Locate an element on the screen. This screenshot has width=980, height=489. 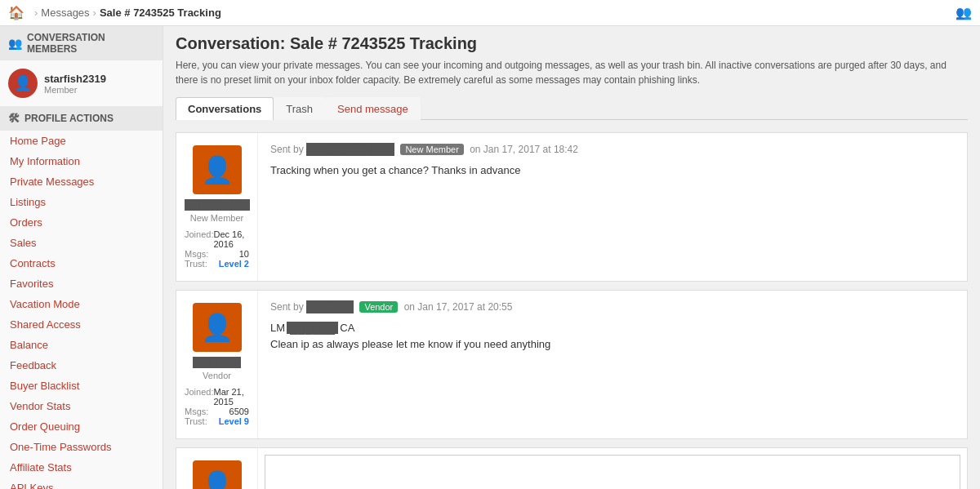
avatar-stats-2: Joined: Mar 21, 2015 Msgs: 6509 Trust: L… is located at coordinates (217, 407).